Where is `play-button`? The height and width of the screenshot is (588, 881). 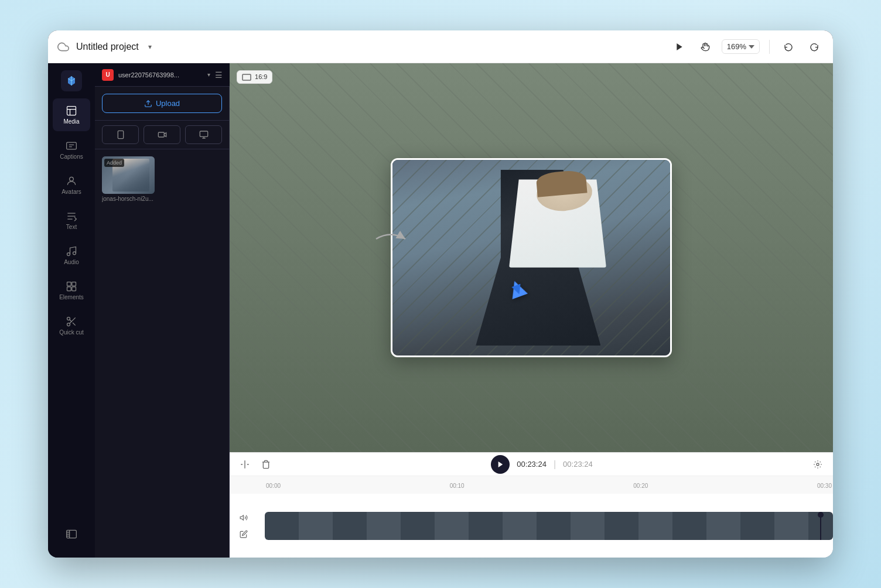 play-button is located at coordinates (679, 47).